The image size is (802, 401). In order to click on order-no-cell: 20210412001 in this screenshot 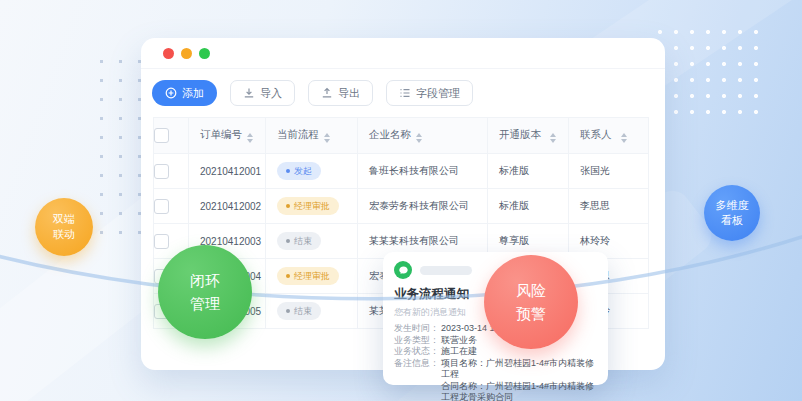, I will do `click(228, 172)`.